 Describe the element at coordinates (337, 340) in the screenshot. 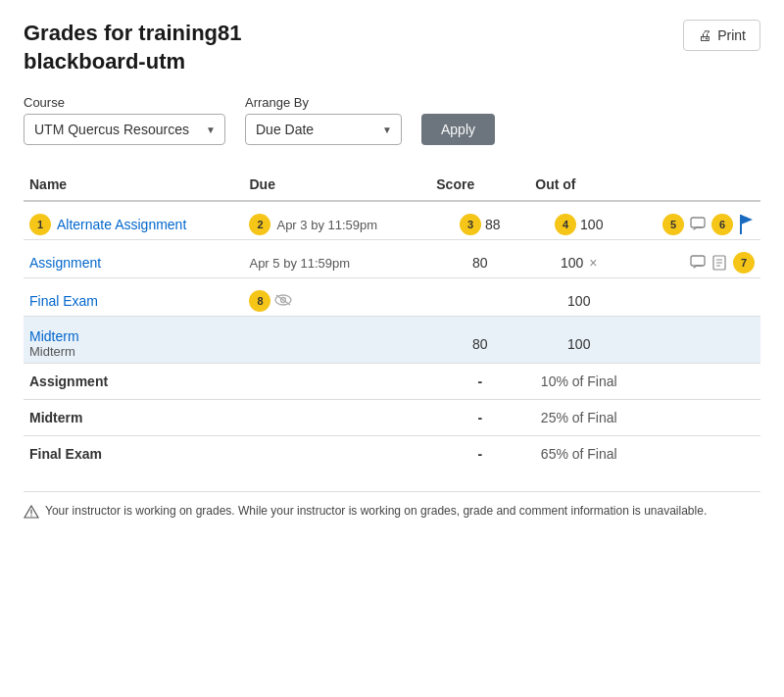

I see `due-date-cell` at that location.